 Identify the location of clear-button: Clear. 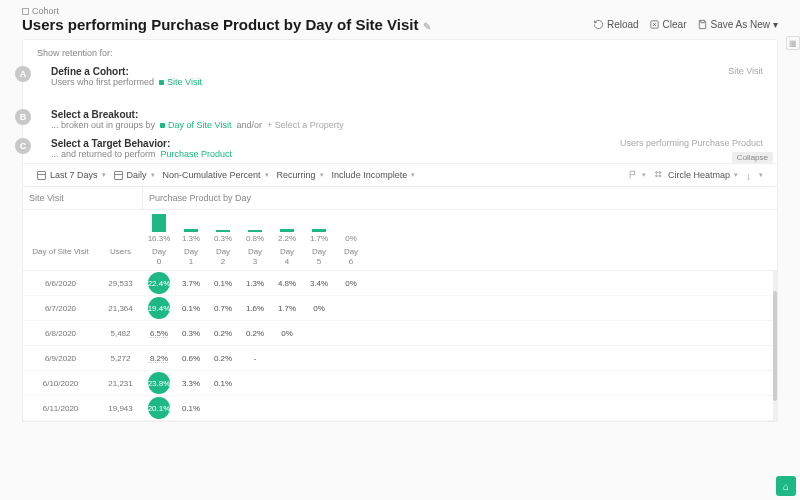
(668, 24).